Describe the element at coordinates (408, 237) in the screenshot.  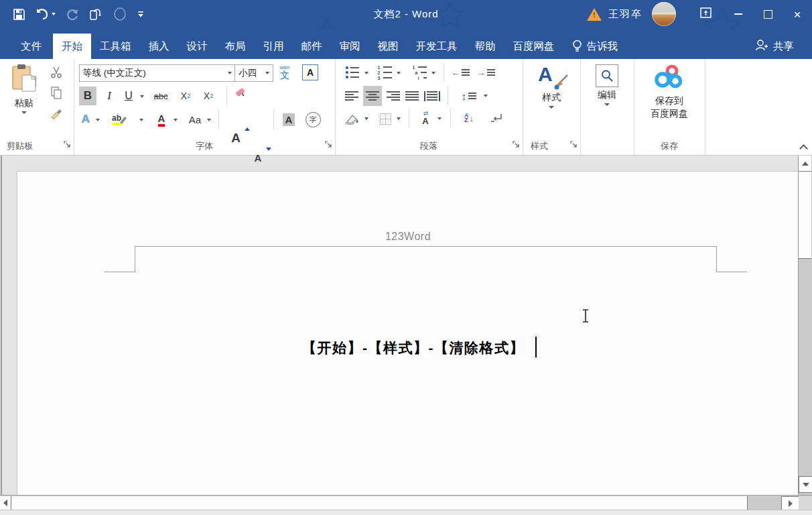
I see `header-text: 123Word` at that location.